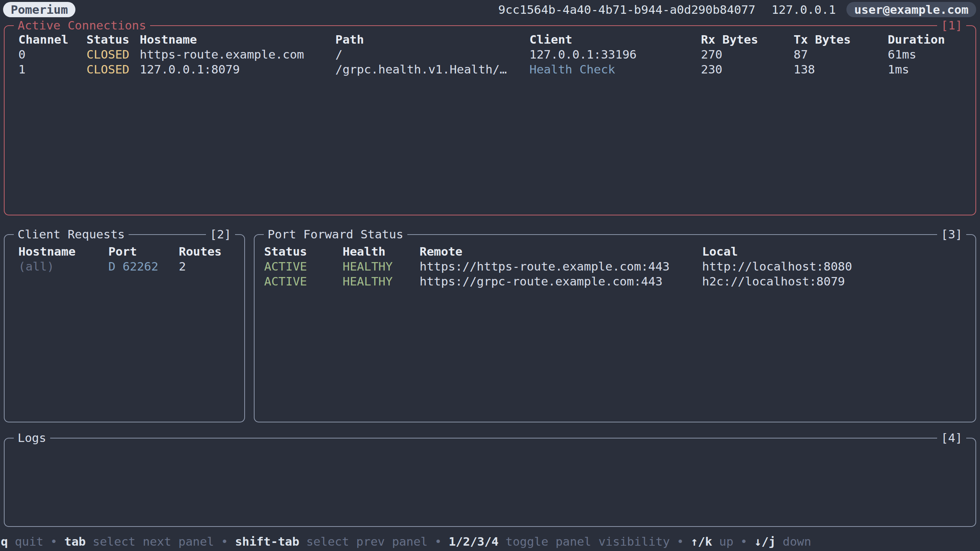  What do you see at coordinates (32, 438) in the screenshot?
I see `panel-title: Logs` at bounding box center [32, 438].